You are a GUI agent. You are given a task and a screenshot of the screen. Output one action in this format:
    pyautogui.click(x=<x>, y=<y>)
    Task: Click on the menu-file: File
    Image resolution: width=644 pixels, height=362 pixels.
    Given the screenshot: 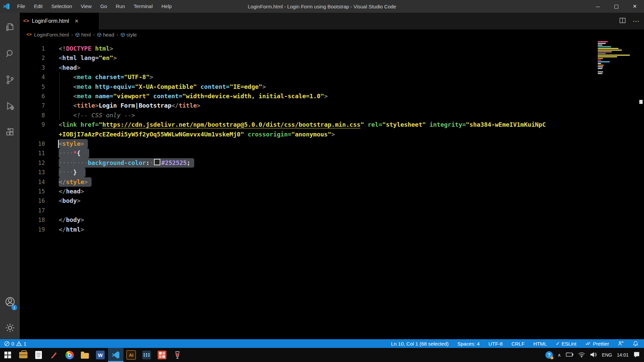 What is the action you would take?
    pyautogui.click(x=21, y=6)
    